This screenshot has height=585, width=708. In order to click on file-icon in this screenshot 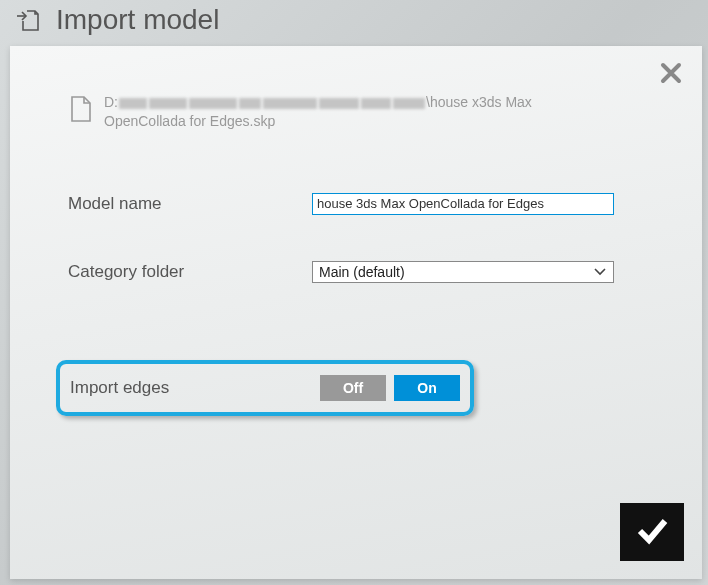, I will do `click(81, 109)`.